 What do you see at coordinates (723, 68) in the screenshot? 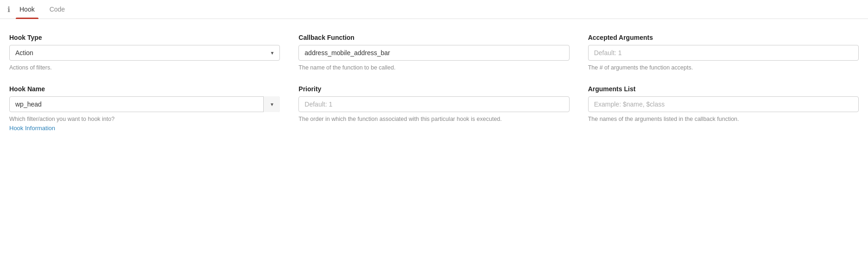
I see `accepted-arguments-hint: The # of arguments the function accepts.` at bounding box center [723, 68].